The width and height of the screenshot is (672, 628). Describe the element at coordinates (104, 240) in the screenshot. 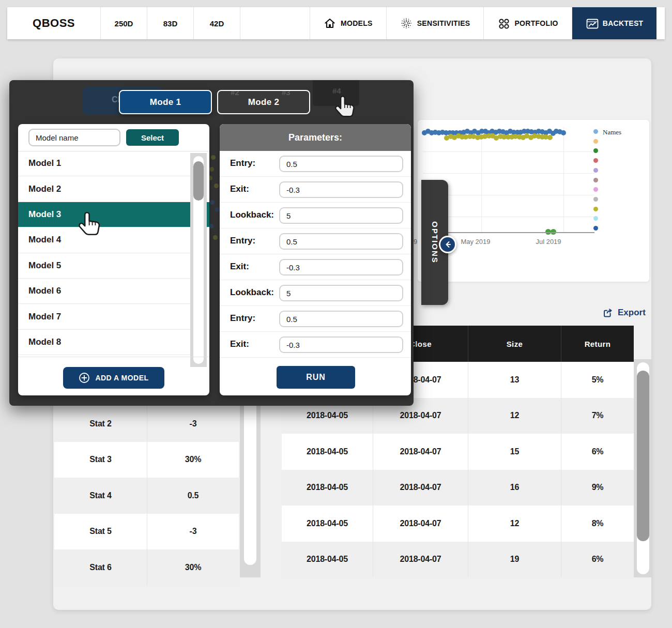

I see `model-list-item-4: Model 4` at that location.